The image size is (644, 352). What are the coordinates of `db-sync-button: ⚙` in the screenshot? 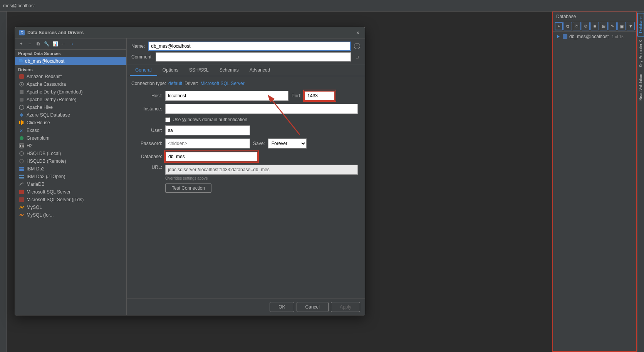 It's located at (585, 26).